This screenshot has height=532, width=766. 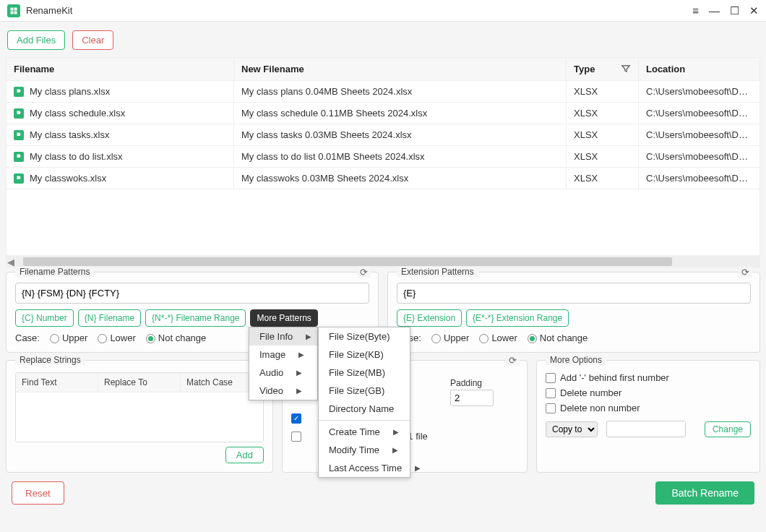 What do you see at coordinates (49, 10) in the screenshot?
I see `app-title: RenameKit` at bounding box center [49, 10].